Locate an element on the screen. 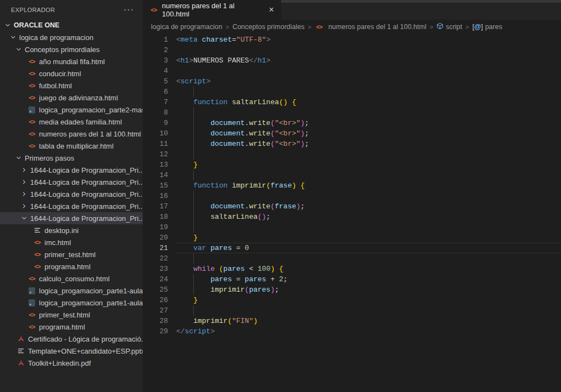 Image resolution: width=561 pixels, height=392 pixels. code-line-4: 4 is located at coordinates (352, 71).